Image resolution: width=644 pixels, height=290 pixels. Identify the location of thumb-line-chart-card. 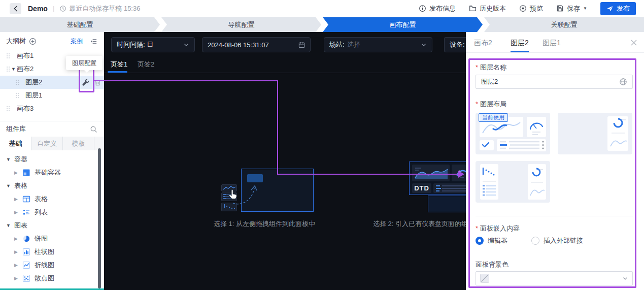
(431, 173).